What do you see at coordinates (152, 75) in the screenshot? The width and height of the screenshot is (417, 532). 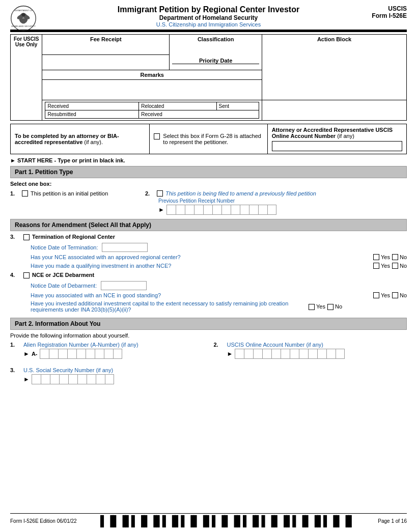 I see `remarks-cell: Remarks` at bounding box center [152, 75].